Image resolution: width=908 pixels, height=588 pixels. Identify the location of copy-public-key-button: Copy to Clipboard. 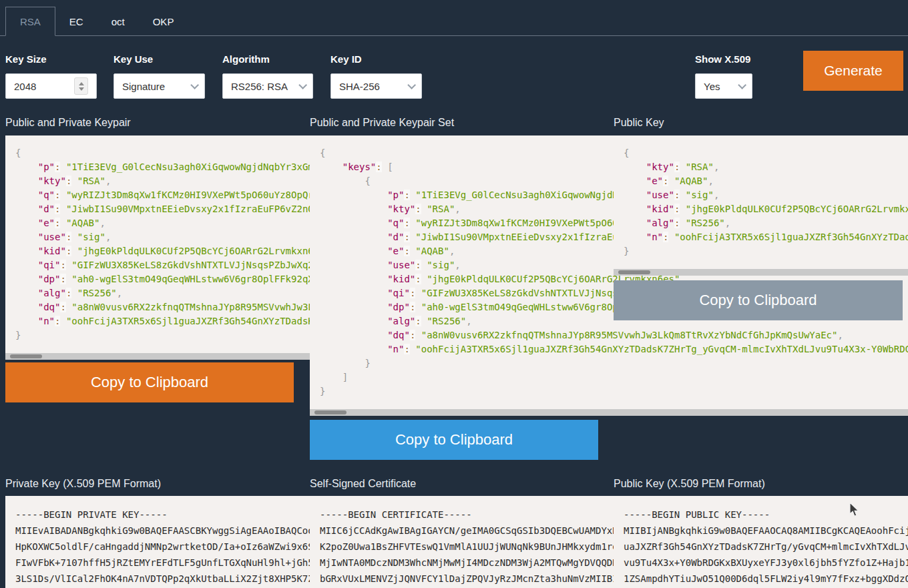
(758, 300).